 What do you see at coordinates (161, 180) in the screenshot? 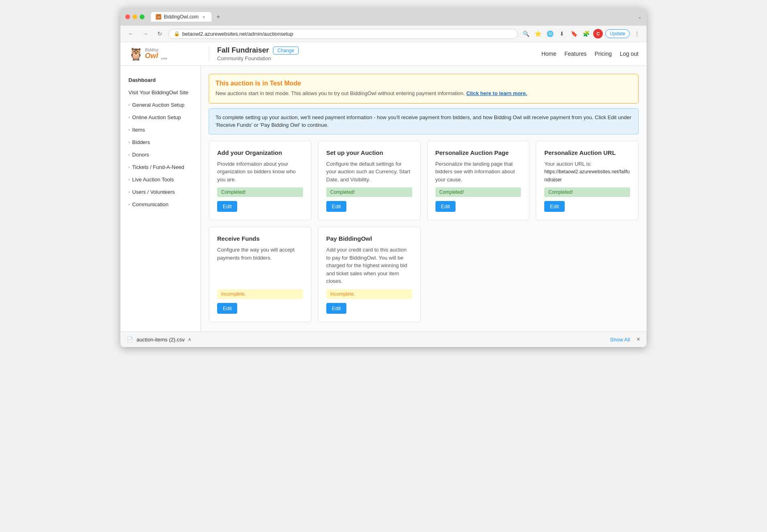
I see `sidebar-item-live-tools: › Live Auction Tools` at bounding box center [161, 180].